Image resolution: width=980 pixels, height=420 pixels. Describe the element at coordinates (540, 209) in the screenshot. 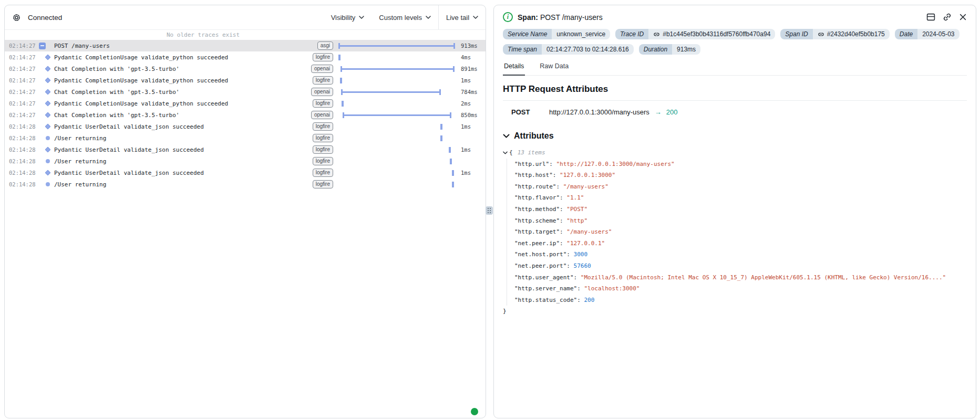

I see `attribute-key: "http.method":` at that location.